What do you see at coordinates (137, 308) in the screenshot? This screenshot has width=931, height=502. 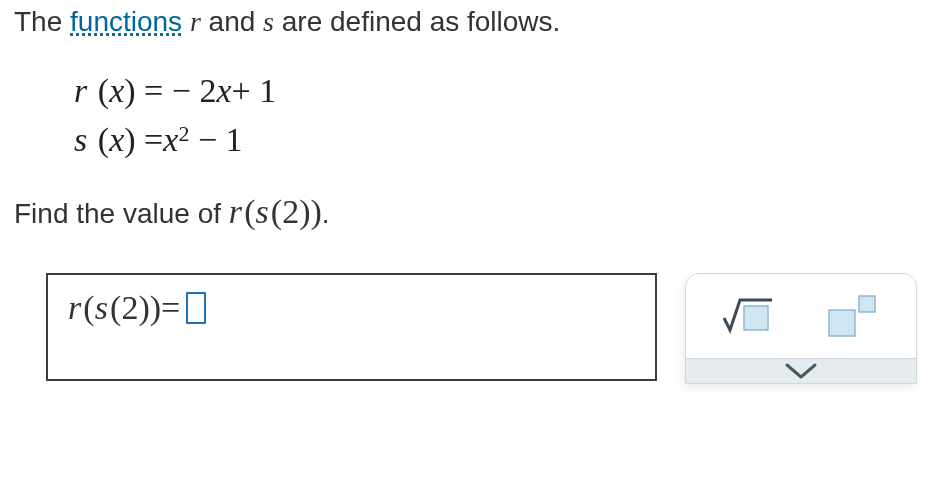 I see `answer-expression: r (s (2)) =` at bounding box center [137, 308].